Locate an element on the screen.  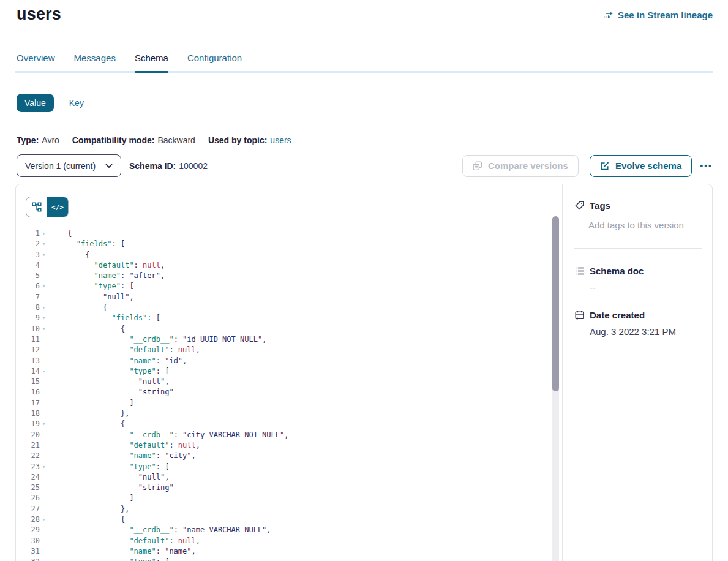
code-line: 14▾ "type": [ is located at coordinates (283, 371).